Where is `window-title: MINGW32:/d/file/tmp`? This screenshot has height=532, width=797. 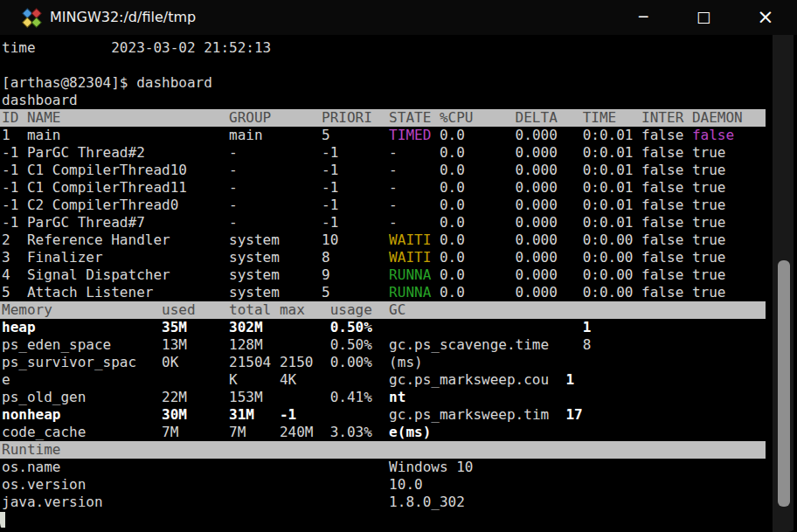 window-title: MINGW32:/d/file/tmp is located at coordinates (122, 17).